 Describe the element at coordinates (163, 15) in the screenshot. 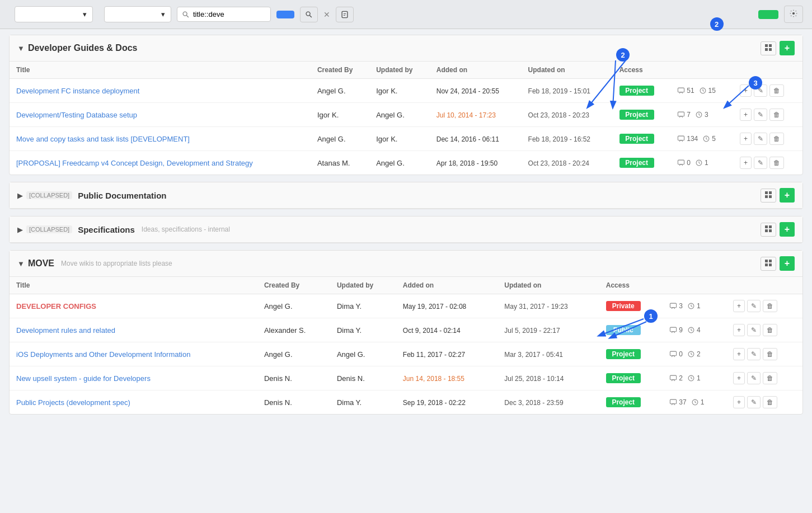

I see `filter-chevron-icon: ▾` at that location.